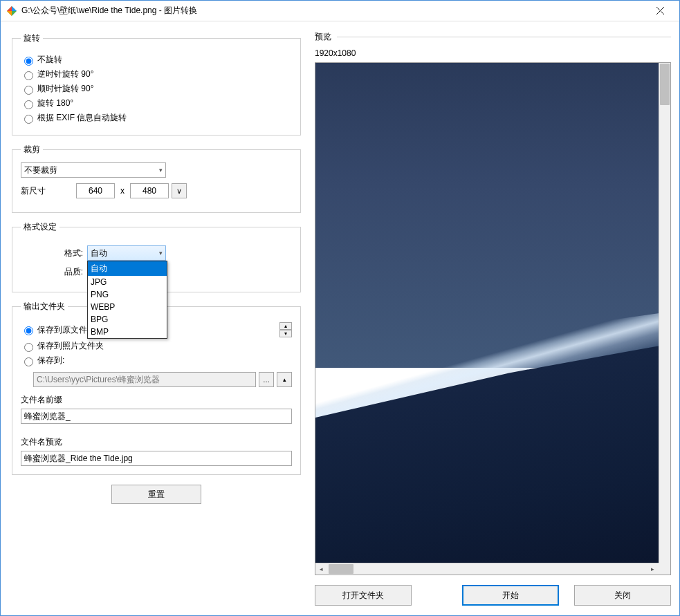  Describe the element at coordinates (511, 595) in the screenshot. I see `start-button: 开始` at that location.